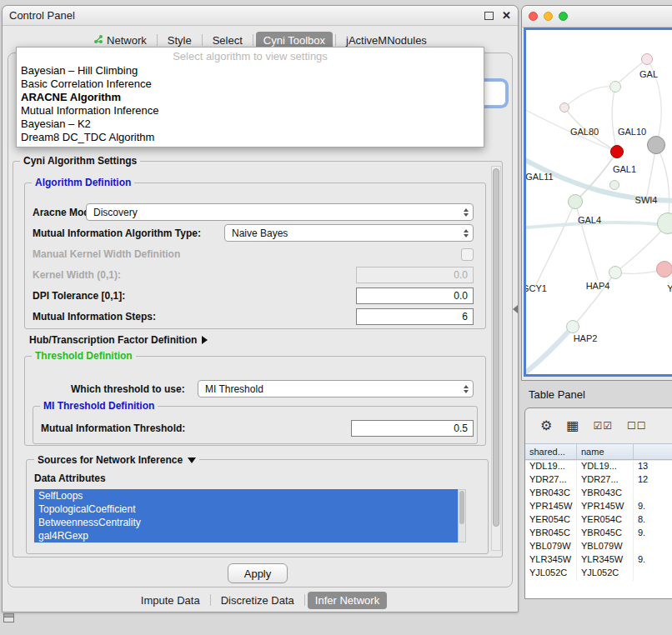 This screenshot has width=672, height=635. I want to click on network-view-window: GALGAL80GAL10GAL11GAL1SWI4GAL4GCY1HAP4YH…, so click(597, 193).